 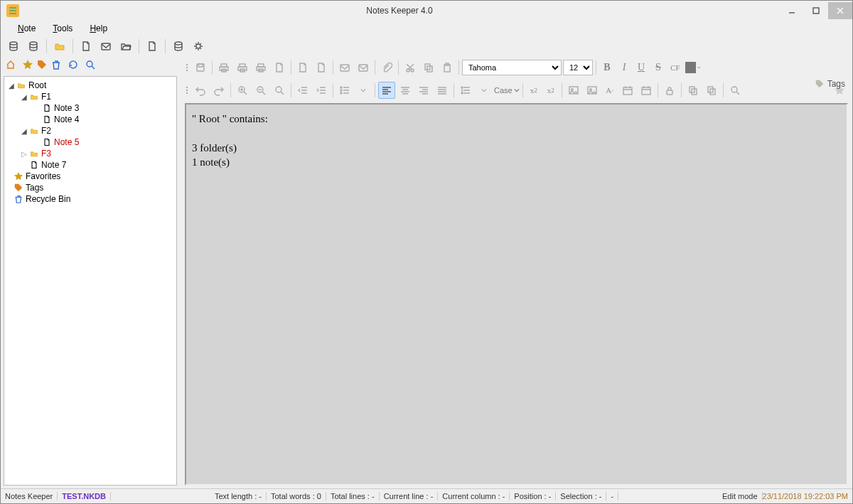 I want to click on lock-icon, so click(x=670, y=90).